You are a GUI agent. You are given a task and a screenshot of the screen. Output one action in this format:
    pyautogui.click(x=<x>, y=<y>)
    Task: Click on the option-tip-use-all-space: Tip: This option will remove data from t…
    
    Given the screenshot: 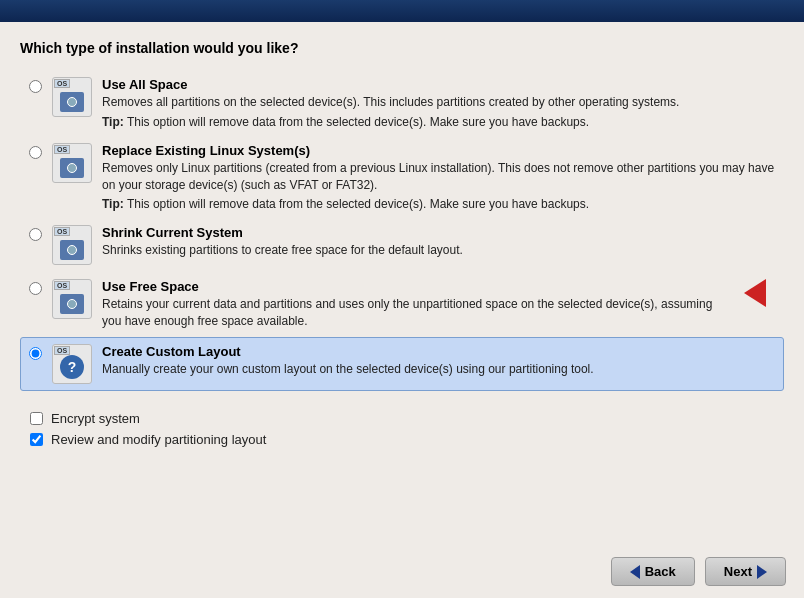 What is the action you would take?
    pyautogui.click(x=438, y=122)
    